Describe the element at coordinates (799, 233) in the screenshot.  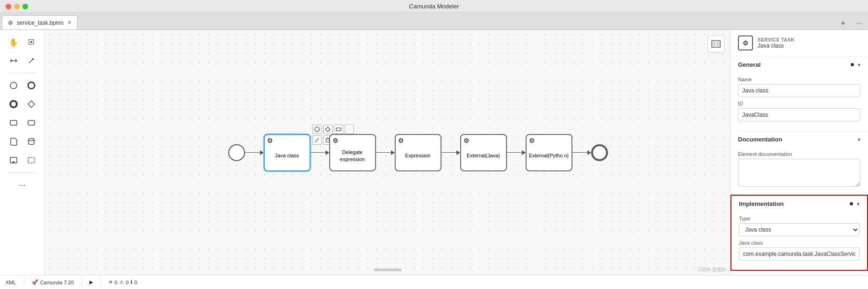
I see `implementation-section: Implementation ▾ Type Java class Express…` at that location.